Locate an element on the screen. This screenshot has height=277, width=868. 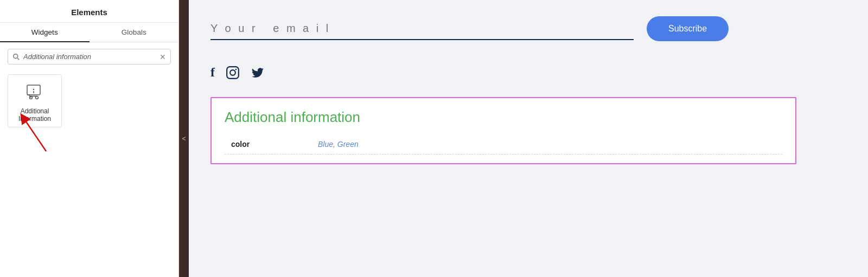
search-input is located at coordinates (91, 56).